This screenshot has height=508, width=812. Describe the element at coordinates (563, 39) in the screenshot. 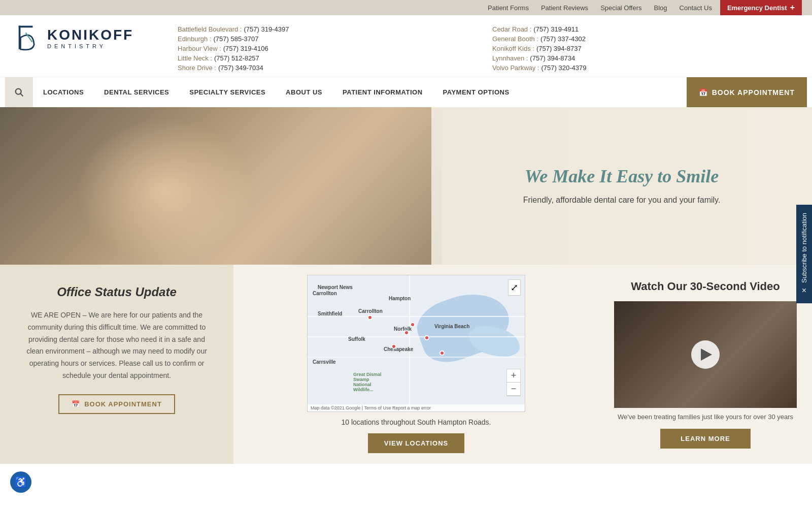

I see `phone-number: (757) 337-4302` at that location.